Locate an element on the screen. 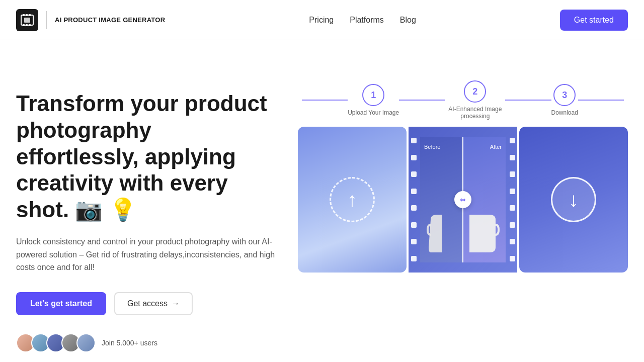  social-proof: Join 5.000+ users is located at coordinates (147, 343).